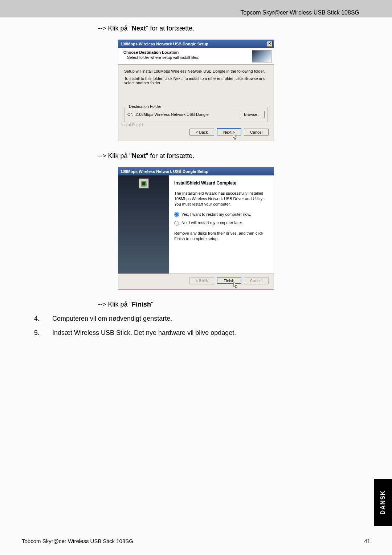 The height and width of the screenshot is (555, 392). Describe the element at coordinates (196, 114) in the screenshot. I see `destination-folder-group: Destination Folder C:\...\108Mbps Wirele…` at that location.